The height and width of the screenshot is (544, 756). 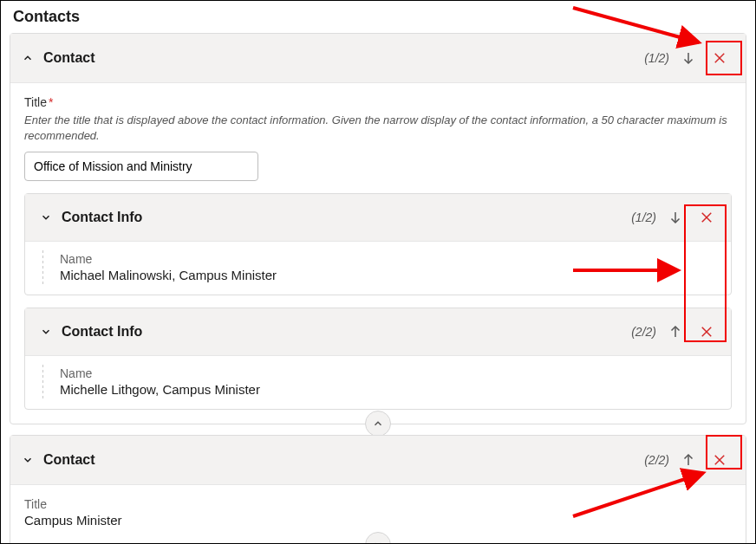 What do you see at coordinates (378, 520) in the screenshot?
I see `title-value: Campus Minister` at bounding box center [378, 520].